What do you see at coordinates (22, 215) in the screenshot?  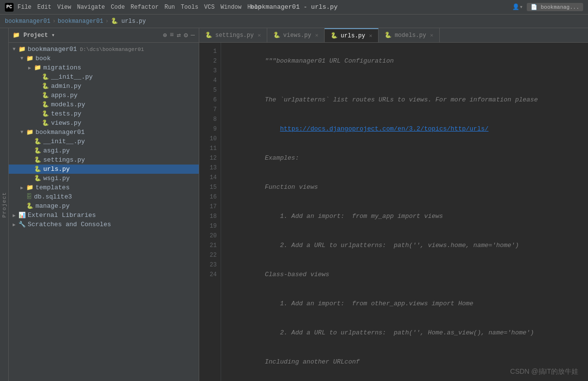 I see `ext-libs-icon: 📊` at bounding box center [22, 215].